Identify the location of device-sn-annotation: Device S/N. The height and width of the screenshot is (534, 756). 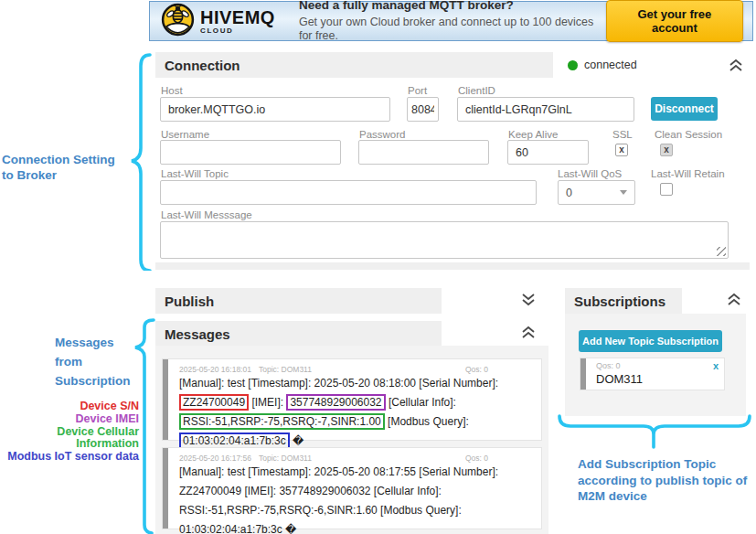
(69, 407).